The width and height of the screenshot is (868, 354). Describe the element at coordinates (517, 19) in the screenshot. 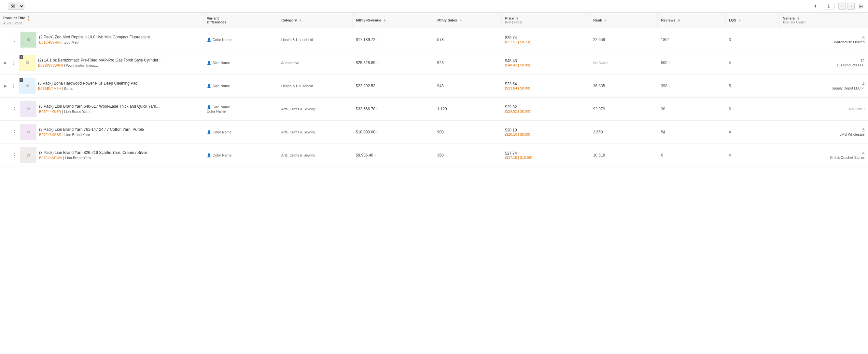

I see `sort-icon-price: ⇅` at that location.